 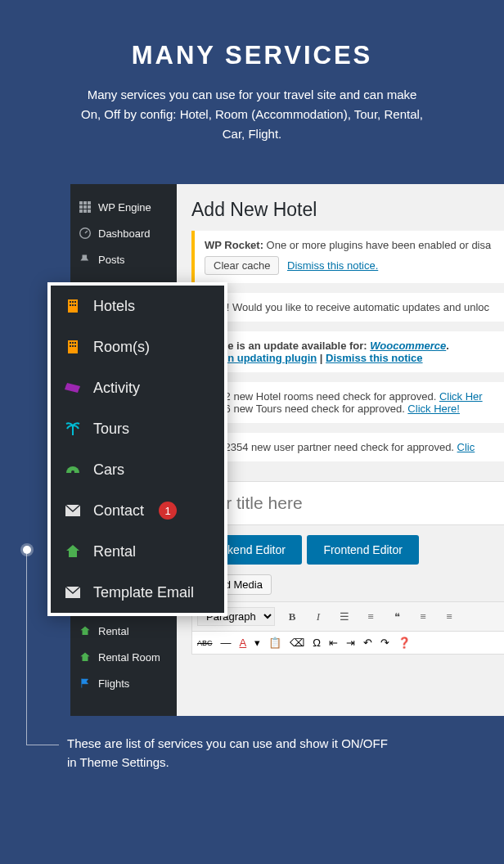 What do you see at coordinates (137, 347) in the screenshot?
I see `popup-item-rooms: Room(s)` at bounding box center [137, 347].